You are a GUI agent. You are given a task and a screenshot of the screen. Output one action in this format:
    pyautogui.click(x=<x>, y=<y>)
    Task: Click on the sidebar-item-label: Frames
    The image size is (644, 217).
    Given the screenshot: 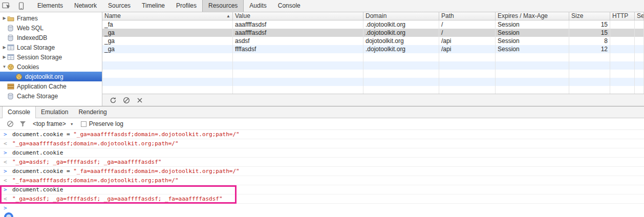 What is the action you would take?
    pyautogui.click(x=28, y=18)
    